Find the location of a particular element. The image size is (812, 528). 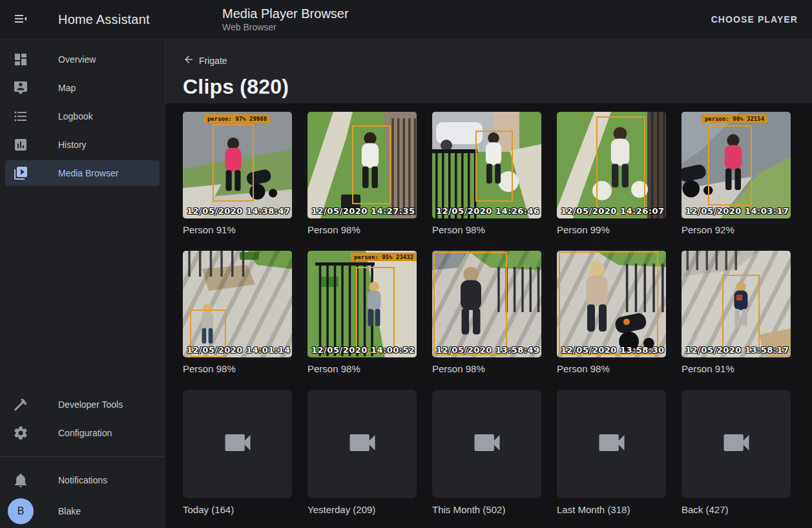

chart-box-icon is located at coordinates (21, 145).